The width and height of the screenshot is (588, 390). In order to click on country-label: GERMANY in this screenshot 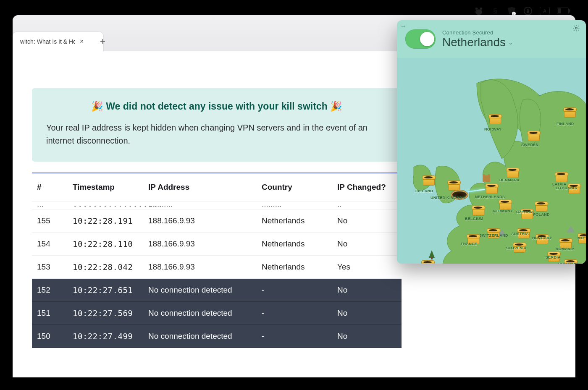, I will do `click(503, 211)`.